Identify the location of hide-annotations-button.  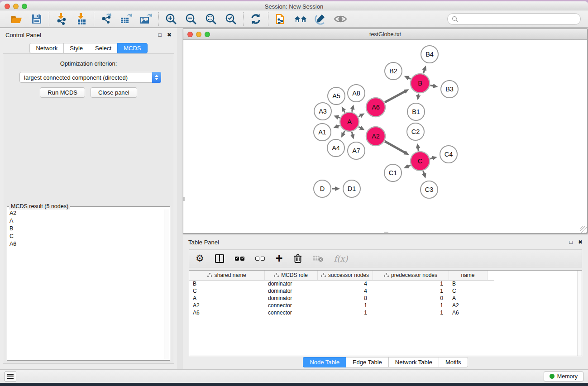
(320, 19).